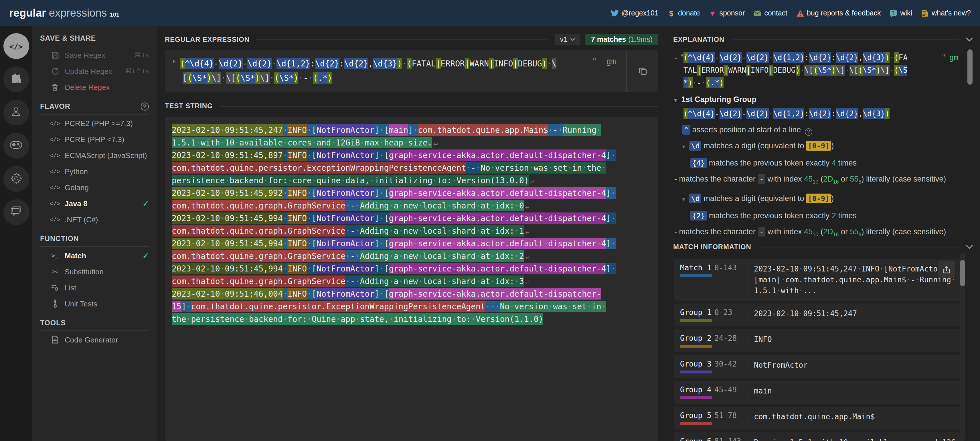 Image resolution: width=980 pixels, height=441 pixels. What do you see at coordinates (924, 13) in the screenshot?
I see `news-icon` at bounding box center [924, 13].